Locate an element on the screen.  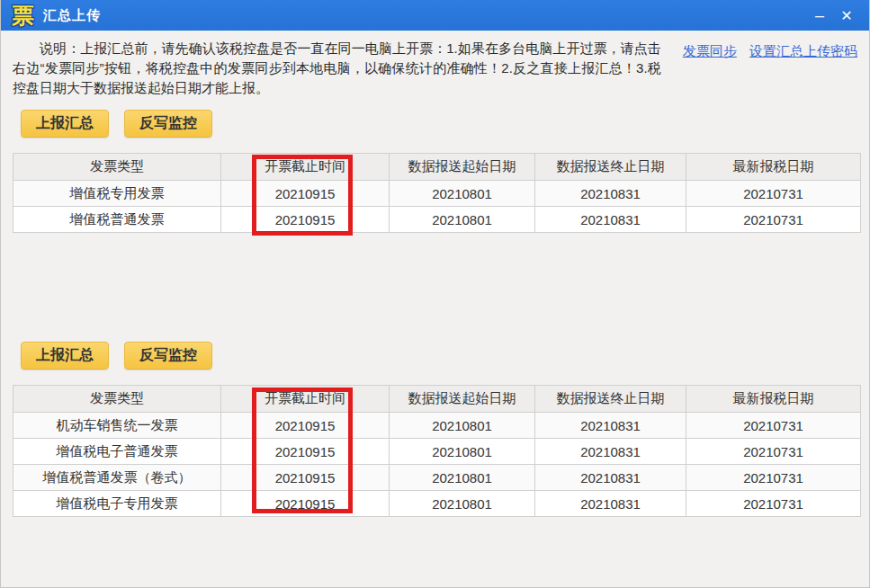
invoice-ticket-icon: 票 is located at coordinates (23, 16).